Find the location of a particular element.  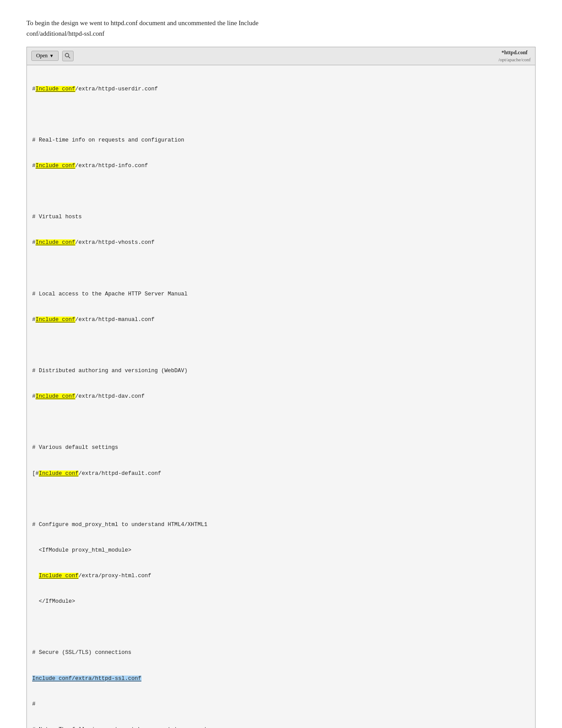

editor-line: # Note: The following must must be prese… is located at coordinates (281, 727).